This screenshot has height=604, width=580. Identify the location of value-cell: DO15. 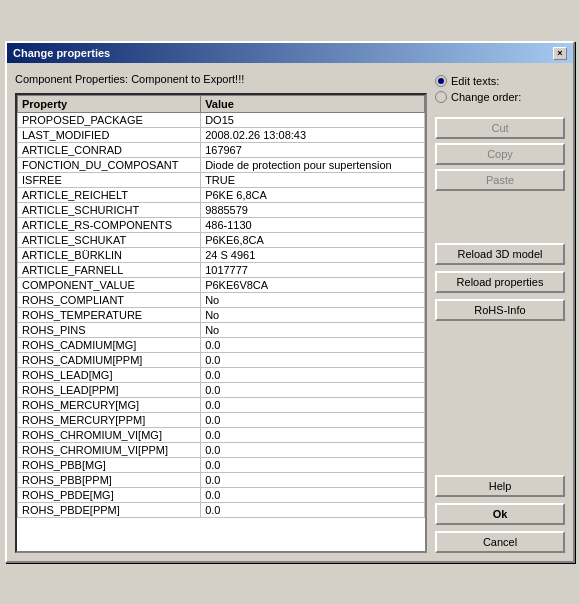
(313, 120).